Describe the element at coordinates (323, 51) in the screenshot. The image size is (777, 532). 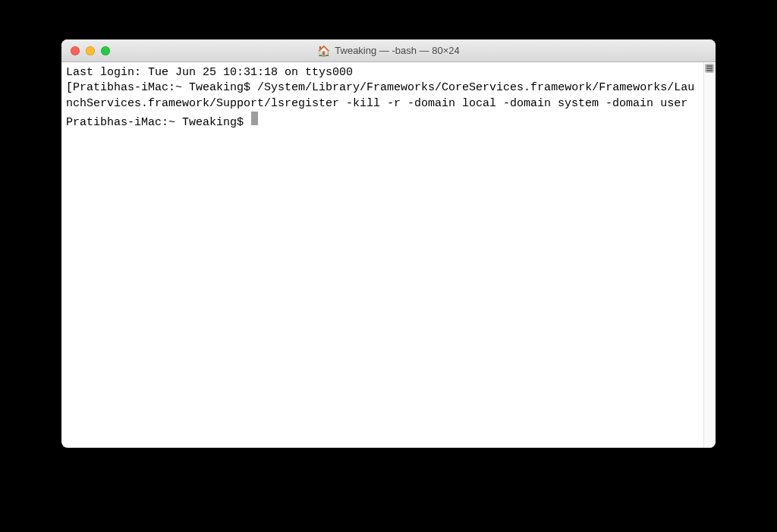
I see `home-icon: 🏠` at that location.